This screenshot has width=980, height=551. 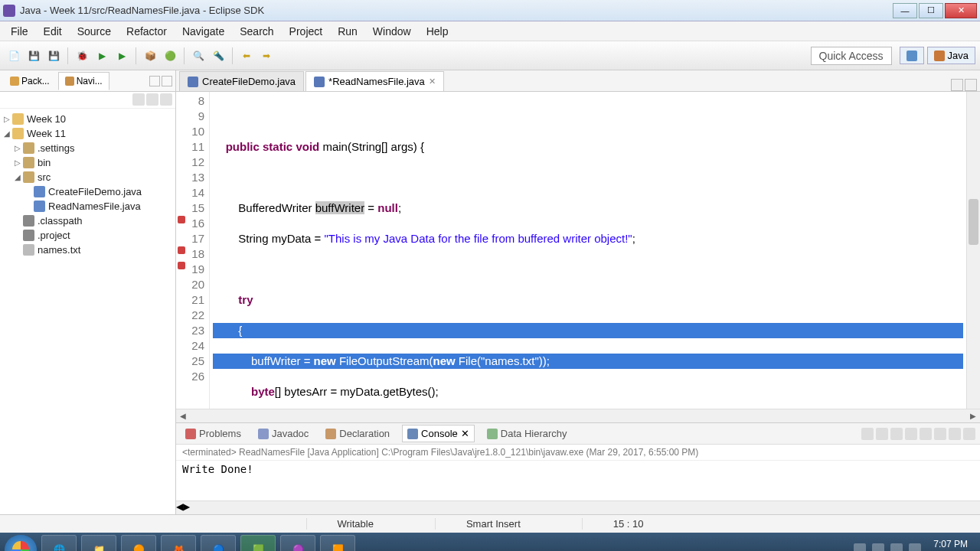 What do you see at coordinates (375, 81) in the screenshot?
I see `tab-readnamesfile: *ReadNamesFile.java✕` at bounding box center [375, 81].